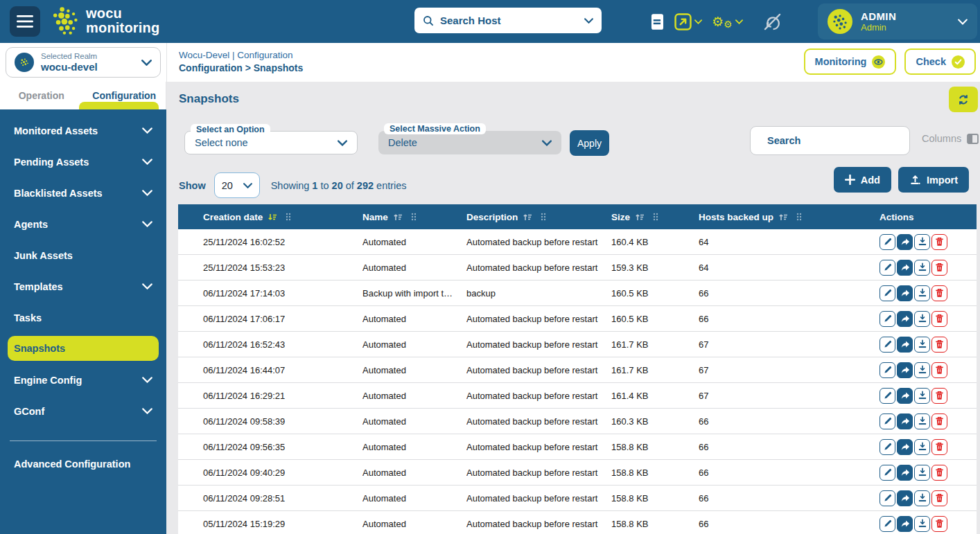  Describe the element at coordinates (83, 130) in the screenshot. I see `sidebar-item-monitored-assets: Monitored Assets` at that location.